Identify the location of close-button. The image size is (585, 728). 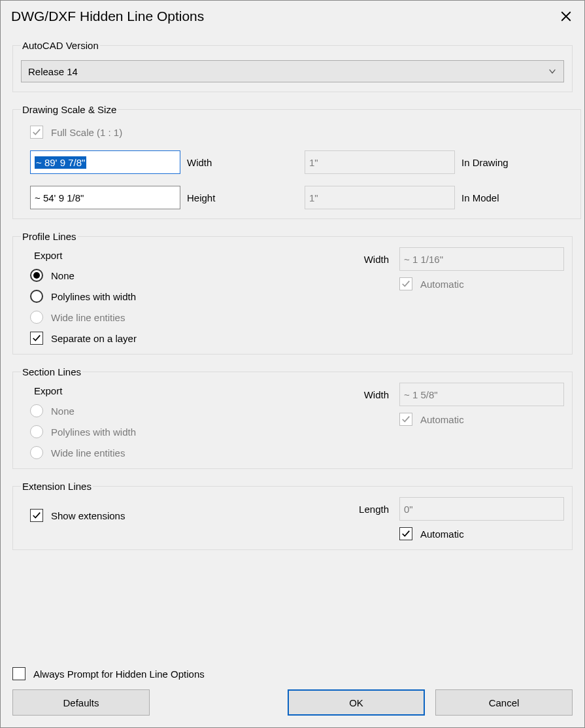
(566, 16).